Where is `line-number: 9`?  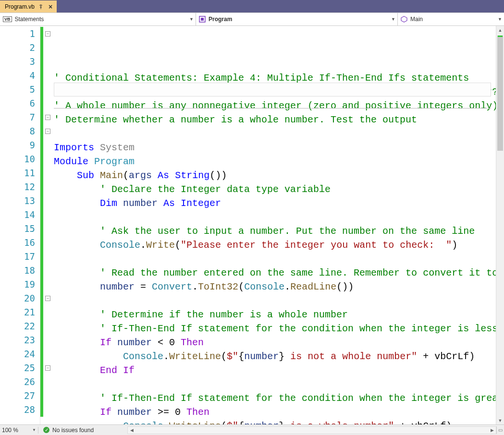
line-number: 9 is located at coordinates (17, 145).